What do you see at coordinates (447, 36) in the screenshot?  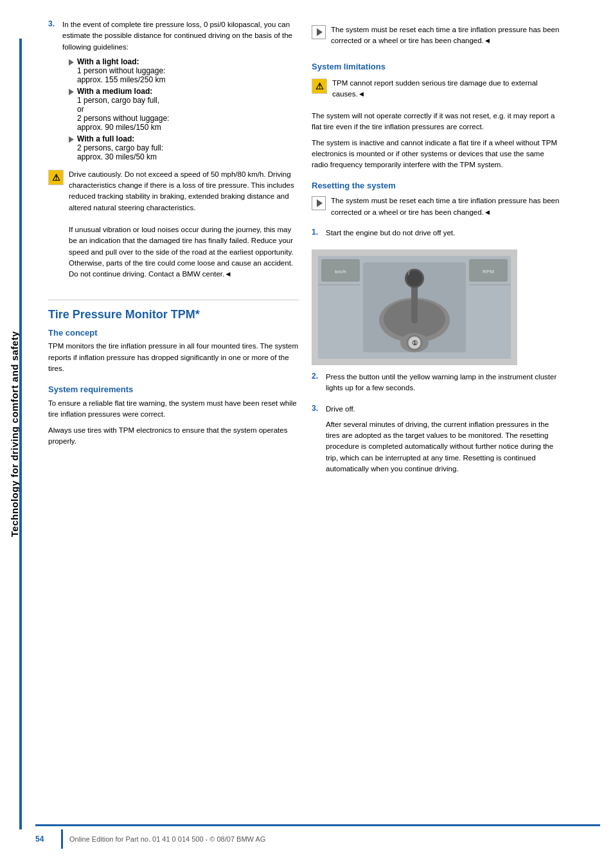 I see `note-text-1: The system must be reset each time a tir…` at bounding box center [447, 36].